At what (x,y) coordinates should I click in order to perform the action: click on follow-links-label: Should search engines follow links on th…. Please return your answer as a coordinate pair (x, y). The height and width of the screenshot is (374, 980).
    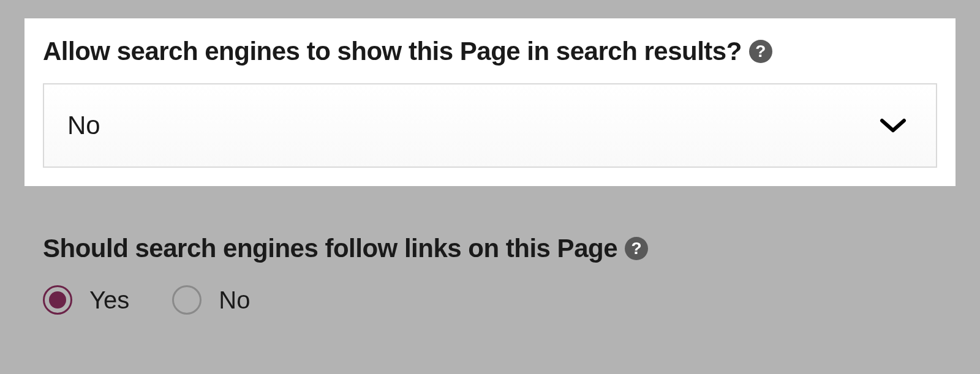
    Looking at the image, I should click on (330, 249).